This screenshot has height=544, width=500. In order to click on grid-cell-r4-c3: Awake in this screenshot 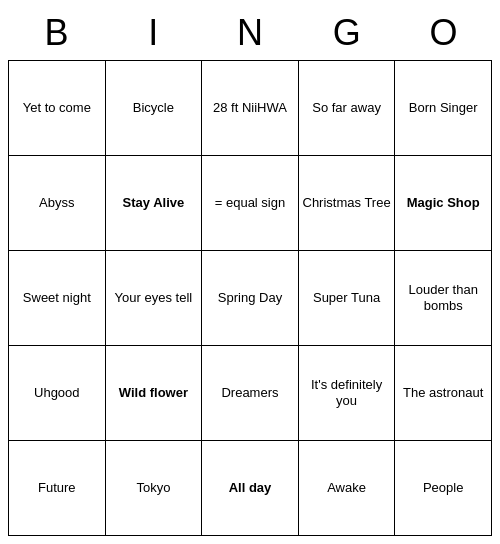, I will do `click(346, 488)`.